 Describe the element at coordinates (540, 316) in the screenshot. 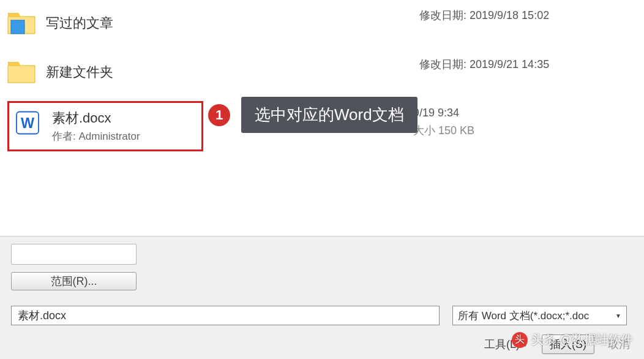

I see `filetype-select: 所有 Word 文档(*.docx;*.doc ▼` at that location.